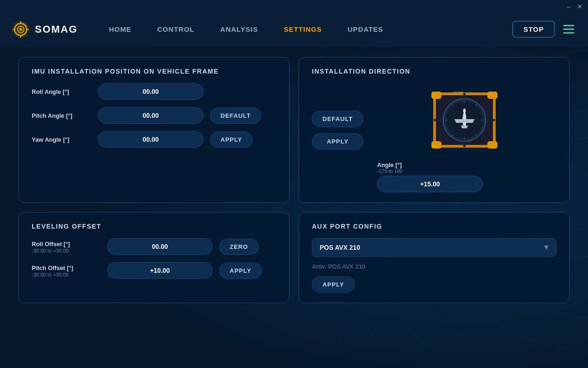 This screenshot has width=588, height=368. What do you see at coordinates (21, 29) in the screenshot?
I see `logo-icon` at bounding box center [21, 29].